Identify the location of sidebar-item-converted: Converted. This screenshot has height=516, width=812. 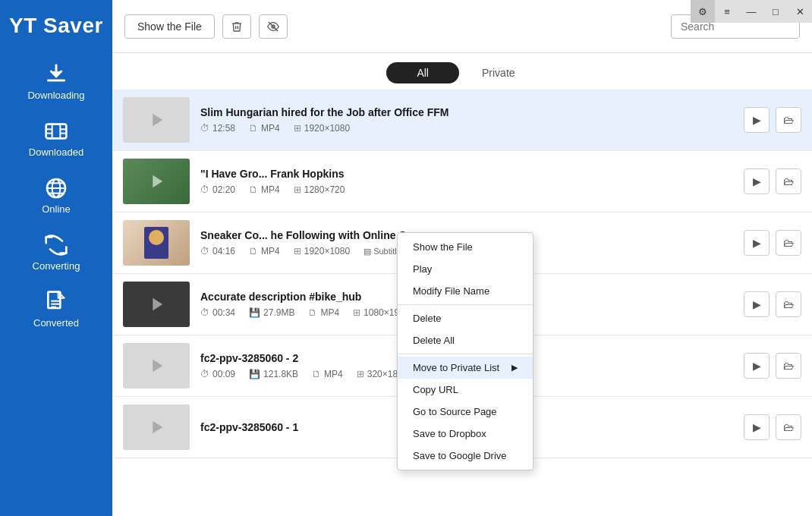
(56, 308).